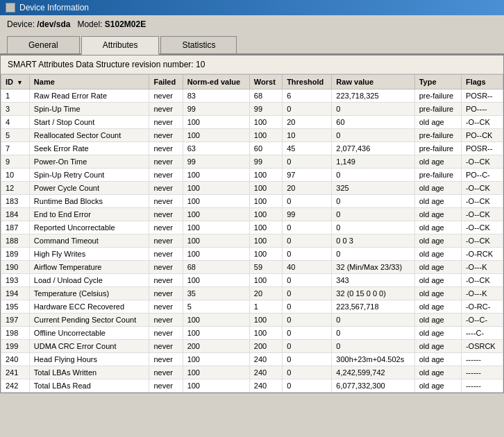  What do you see at coordinates (253, 82) in the screenshot?
I see `table-header-row: ID ▼ Name Failed Norm-ed value Worst Thr…` at bounding box center [253, 82].